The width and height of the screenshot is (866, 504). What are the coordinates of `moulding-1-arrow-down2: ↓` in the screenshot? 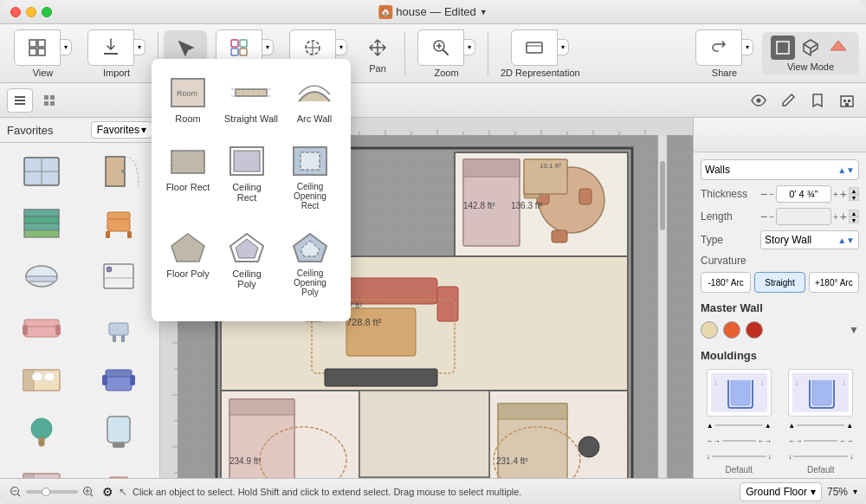 It's located at (770, 457).